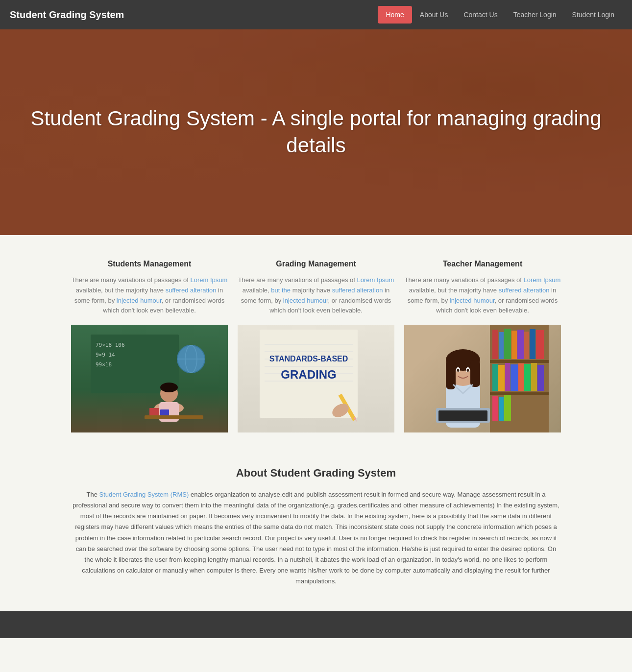 This screenshot has width=632, height=672. Describe the element at coordinates (316, 264) in the screenshot. I see `feature-grading-title: Grading Management` at that location.